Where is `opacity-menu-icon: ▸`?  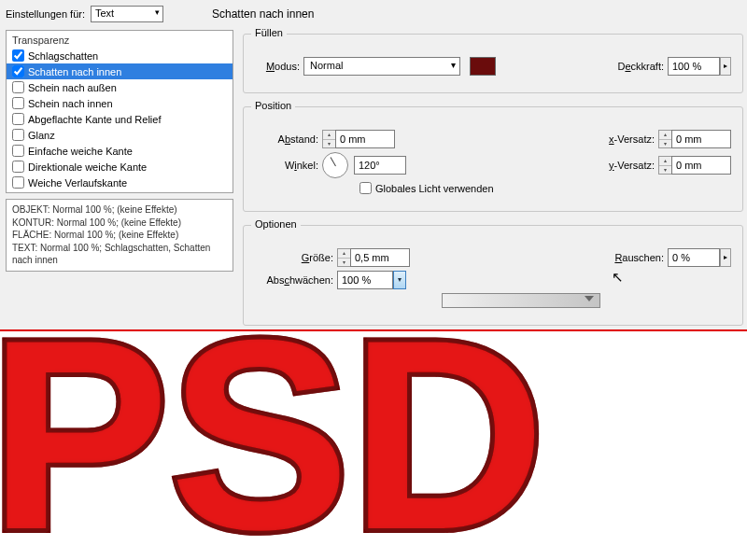
opacity-menu-icon: ▸ is located at coordinates (726, 66).